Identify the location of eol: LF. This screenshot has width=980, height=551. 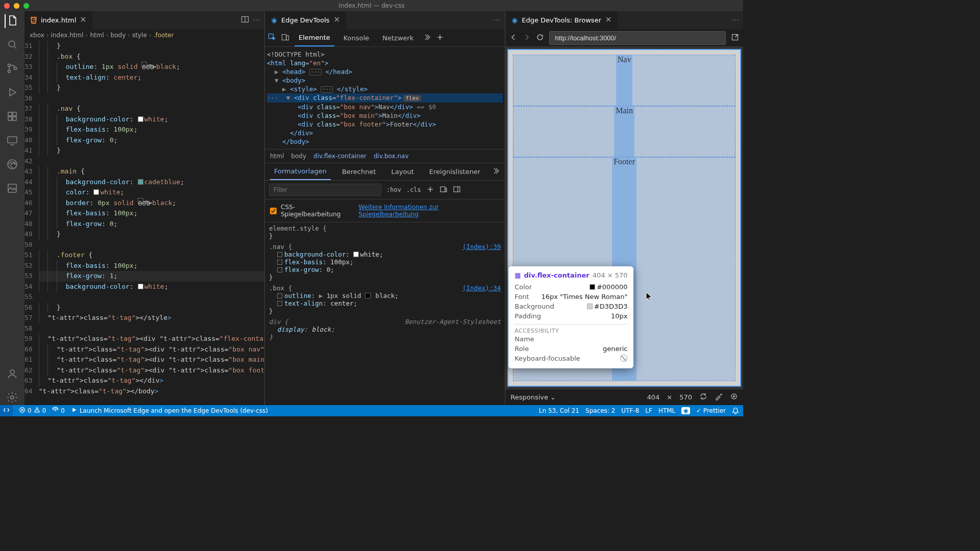
(649, 411).